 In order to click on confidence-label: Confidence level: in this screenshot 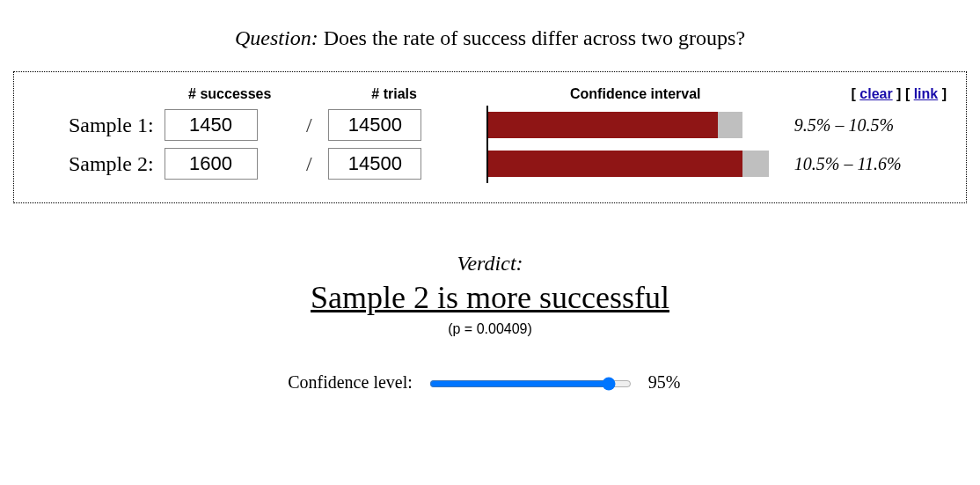, I will do `click(350, 382)`.